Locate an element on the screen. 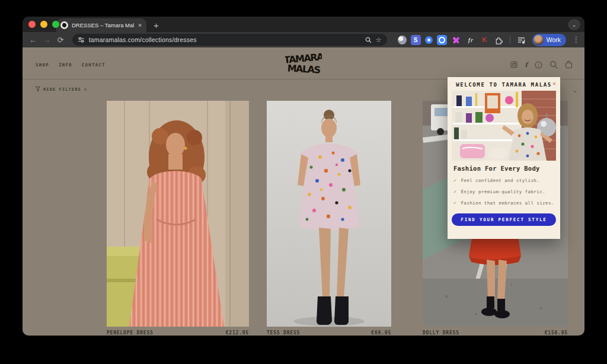  instagram-icon is located at coordinates (514, 65).